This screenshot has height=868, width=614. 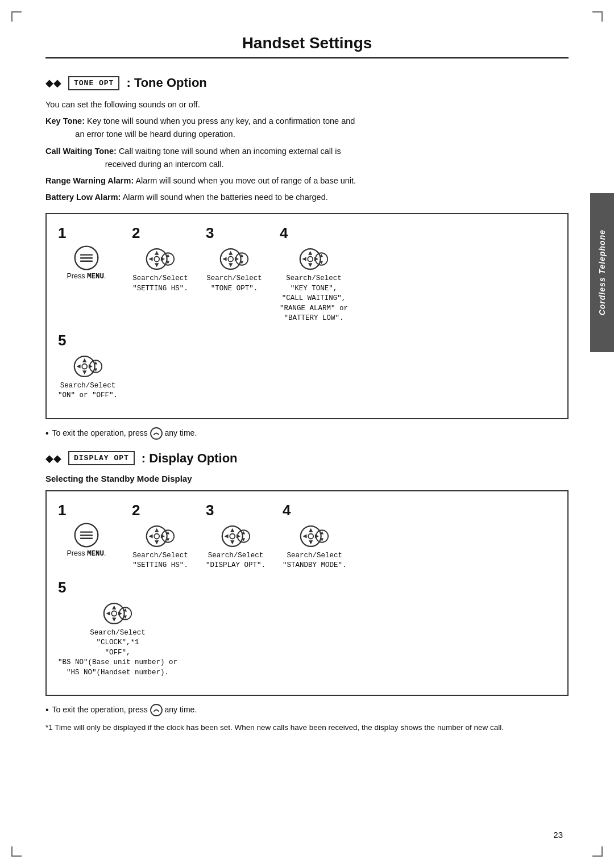 What do you see at coordinates (315, 561) in the screenshot?
I see `display-step4-label: Search/Select"STANDBY MODE".` at bounding box center [315, 561].